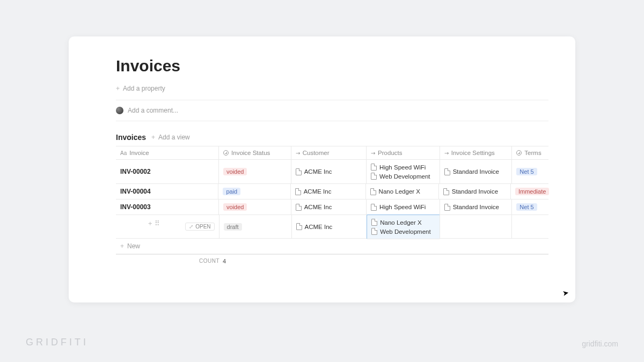 Image resolution: width=644 pixels, height=362 pixels. What do you see at coordinates (232, 191) in the screenshot?
I see `status-badge: paid` at bounding box center [232, 191].